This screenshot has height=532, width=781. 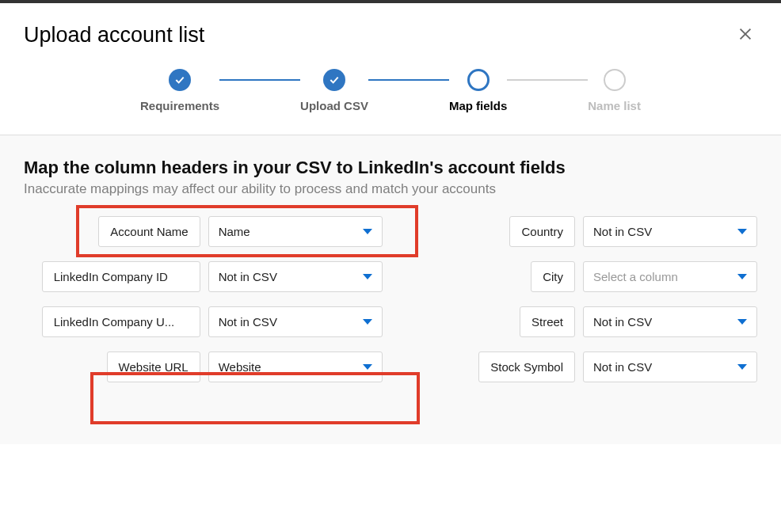 I want to click on step-upload-csv: Upload CSV, so click(x=334, y=90).